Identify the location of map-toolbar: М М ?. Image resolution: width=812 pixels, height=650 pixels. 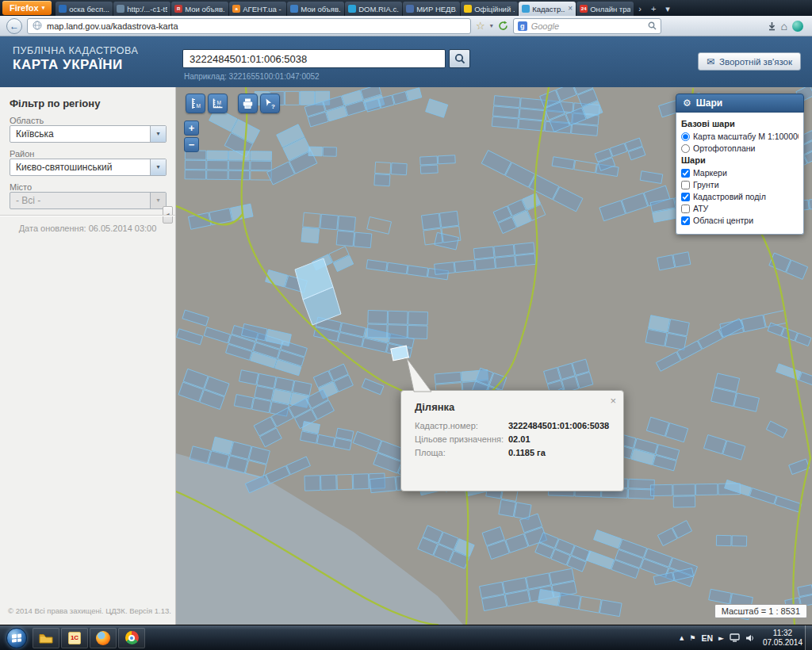
(233, 103).